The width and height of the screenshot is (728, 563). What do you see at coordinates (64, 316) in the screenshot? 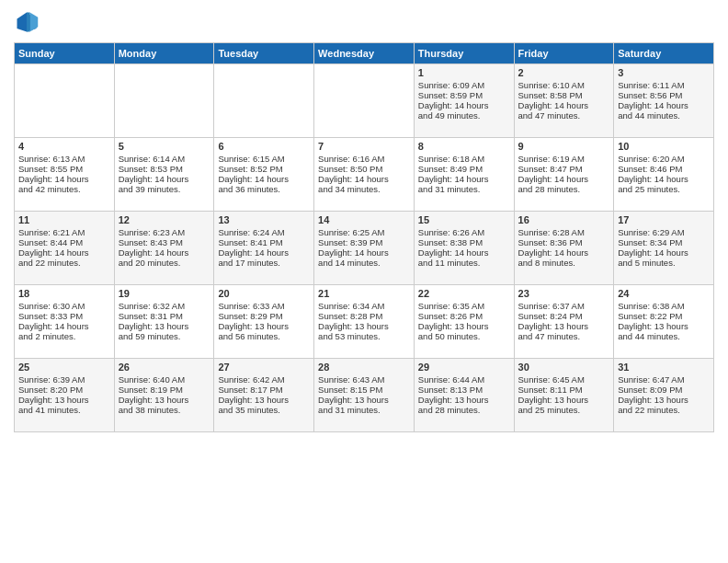
I see `day-info: Sunset: 8:33 PM` at bounding box center [64, 316].